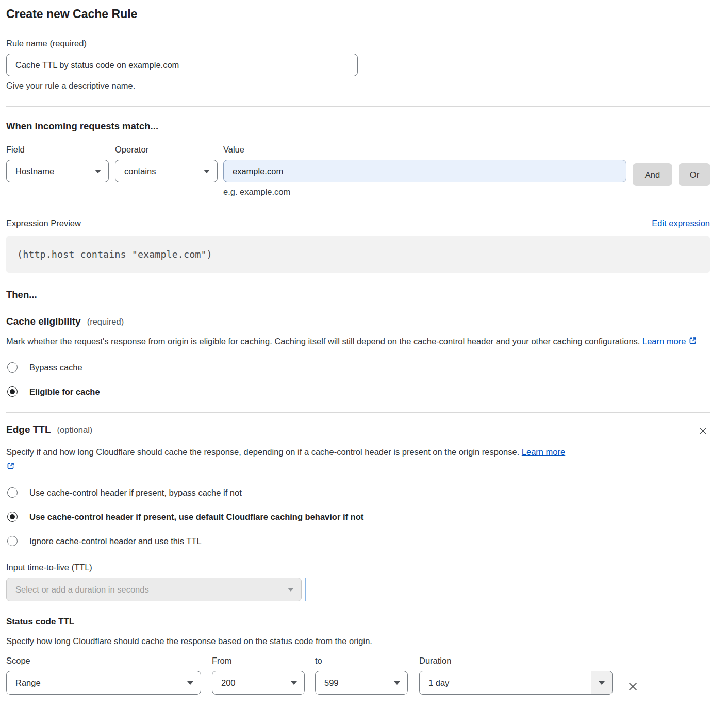 The image size is (728, 709). What do you see at coordinates (358, 126) in the screenshot?
I see `match-heading: When incoming requests match...` at bounding box center [358, 126].